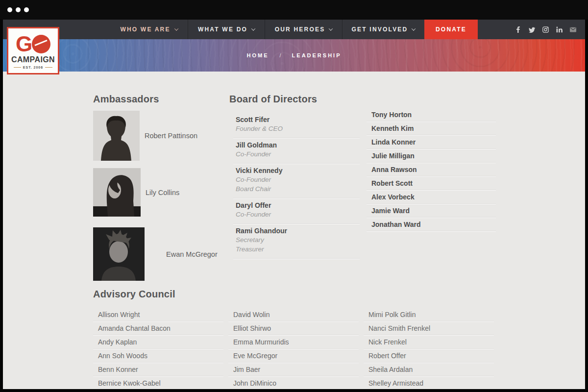 The height and width of the screenshot is (392, 588). I want to click on logo-campaign-text: CAMPAIGN, so click(33, 60).